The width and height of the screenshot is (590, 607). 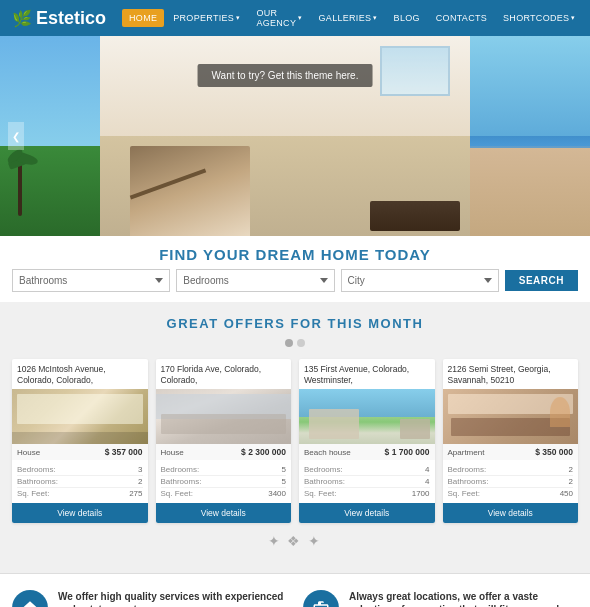 What do you see at coordinates (295, 343) in the screenshot?
I see `carousel-dots` at bounding box center [295, 343].